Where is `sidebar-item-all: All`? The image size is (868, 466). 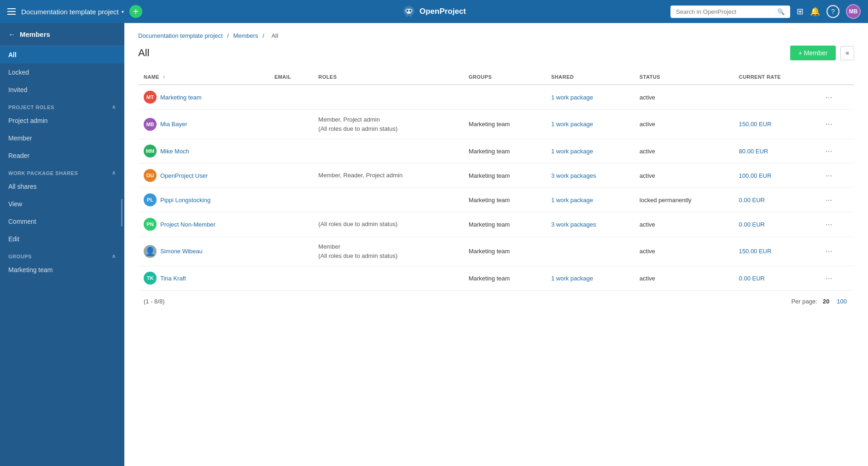 sidebar-item-all: All is located at coordinates (62, 55).